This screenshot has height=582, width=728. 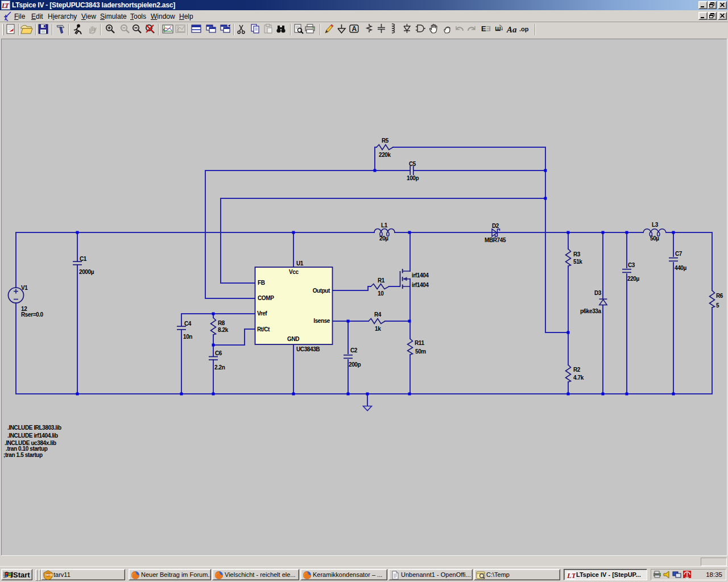 I want to click on svg-text: MBR745, so click(x=495, y=240).